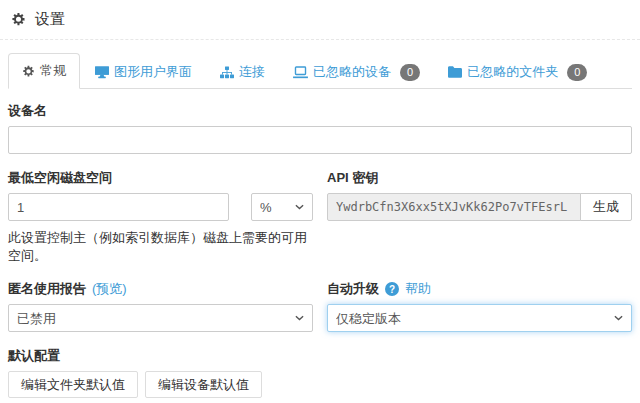  I want to click on usage-reporting-label: 匿名使用报告, so click(47, 289).